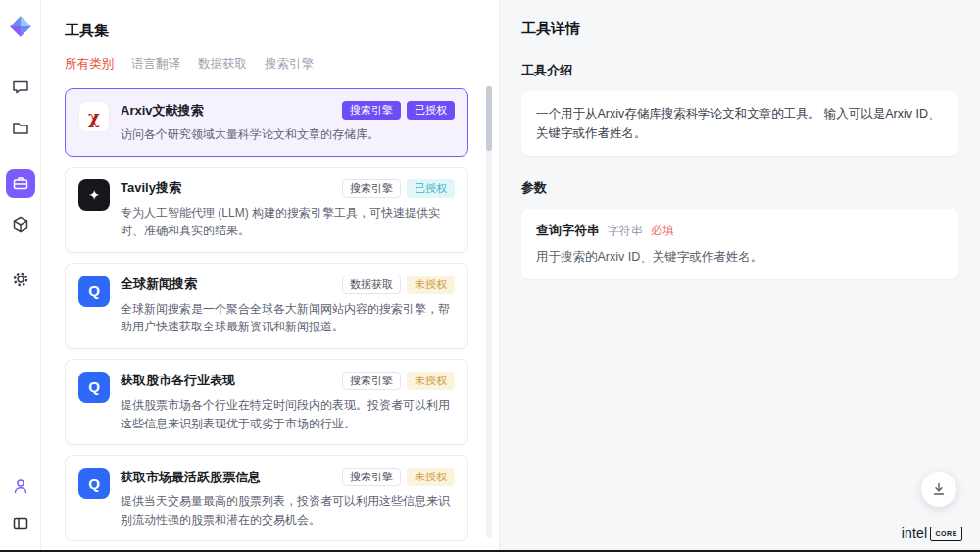 The image size is (980, 552). Describe the element at coordinates (740, 71) in the screenshot. I see `intro-heading: 工具介绍` at that location.